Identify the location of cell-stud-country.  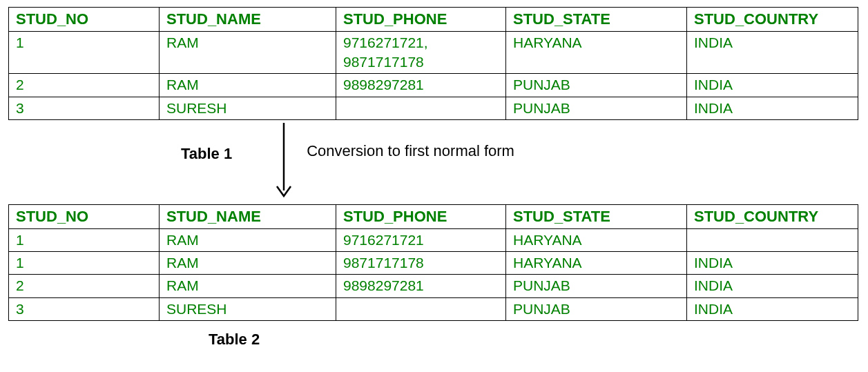
(773, 240).